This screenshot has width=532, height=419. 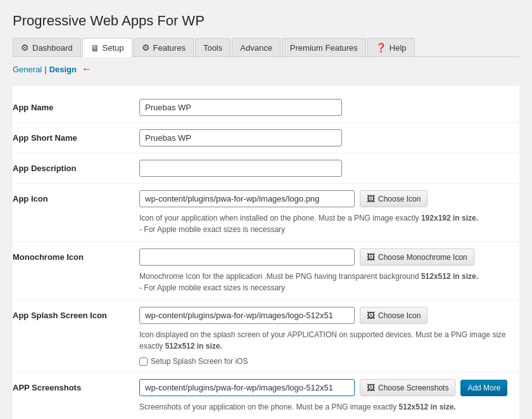 What do you see at coordinates (266, 213) in the screenshot?
I see `app-icon-row: App Icon 🖼 Choose Icon Icon of your appl…` at bounding box center [266, 213].